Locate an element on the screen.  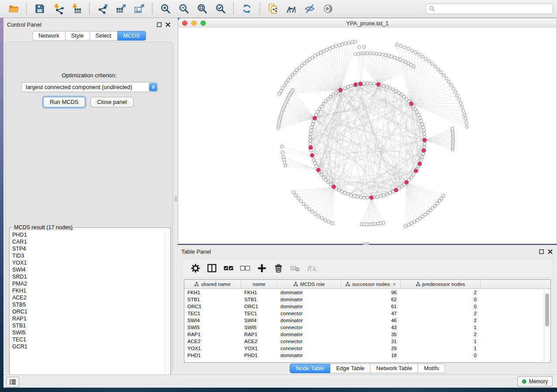
float-panel-icon is located at coordinates (159, 24).